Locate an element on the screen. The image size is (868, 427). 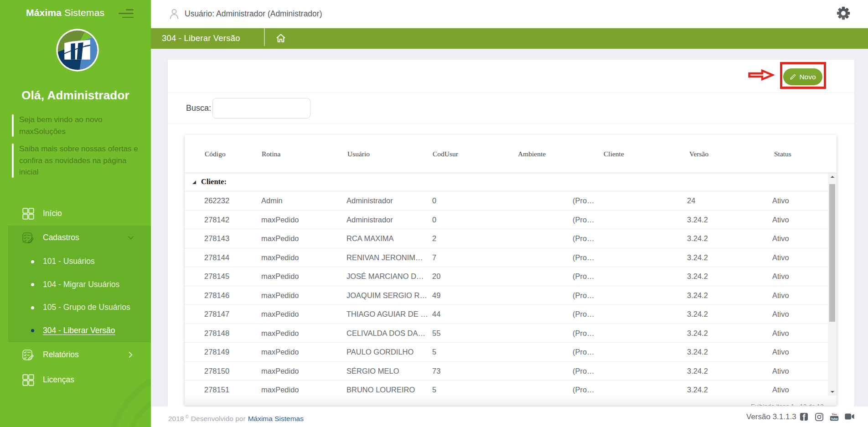
column-header-versao: Versão is located at coordinates (699, 154).